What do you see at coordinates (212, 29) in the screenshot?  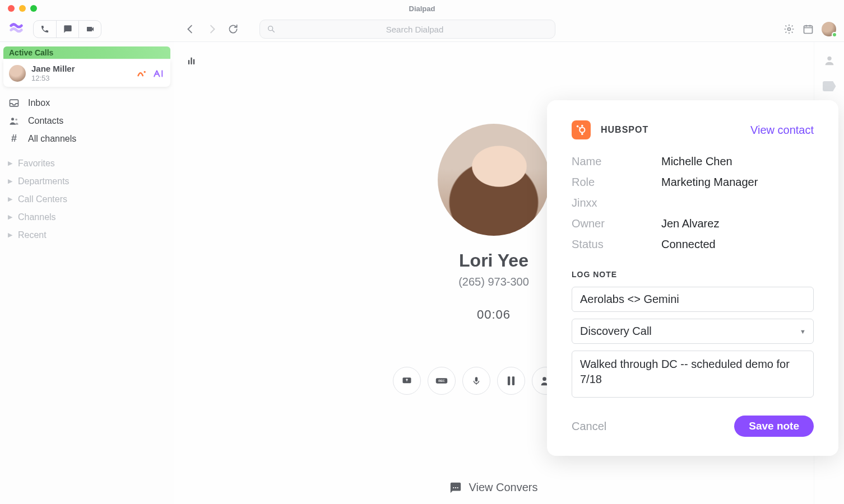 I see `forward-button` at bounding box center [212, 29].